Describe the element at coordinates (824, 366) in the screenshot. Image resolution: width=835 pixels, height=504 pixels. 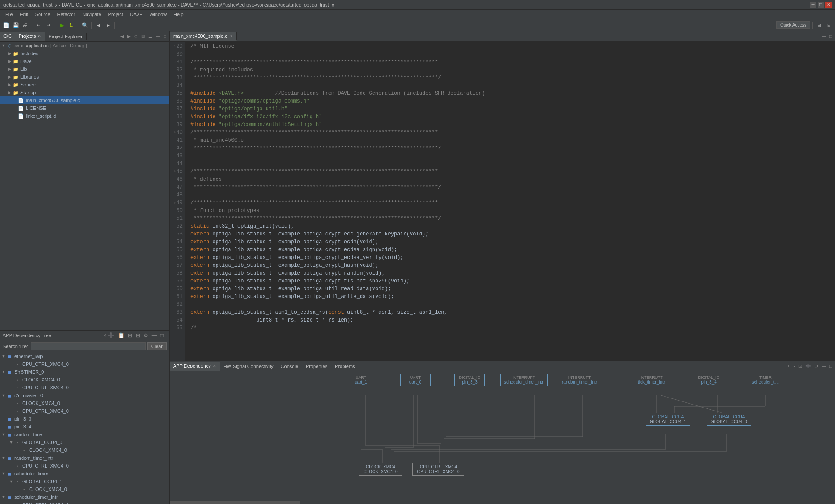
I see `diag-minimize: —` at that location.